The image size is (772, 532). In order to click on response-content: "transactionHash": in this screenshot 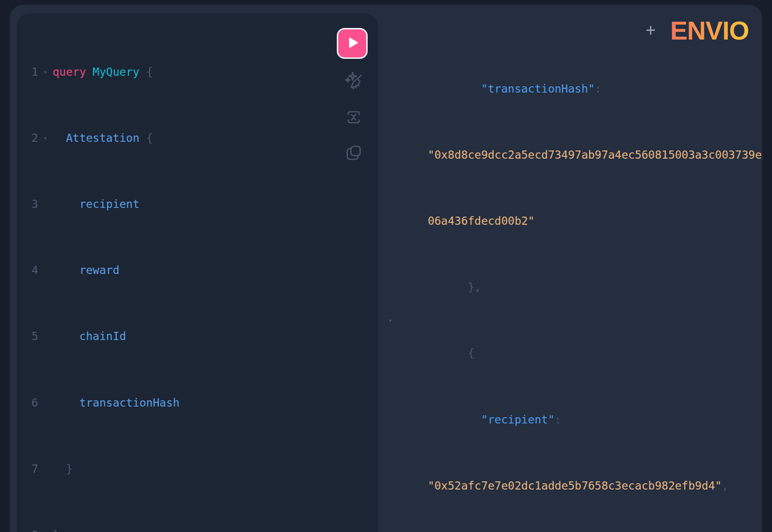, I will do `click(514, 89)`.